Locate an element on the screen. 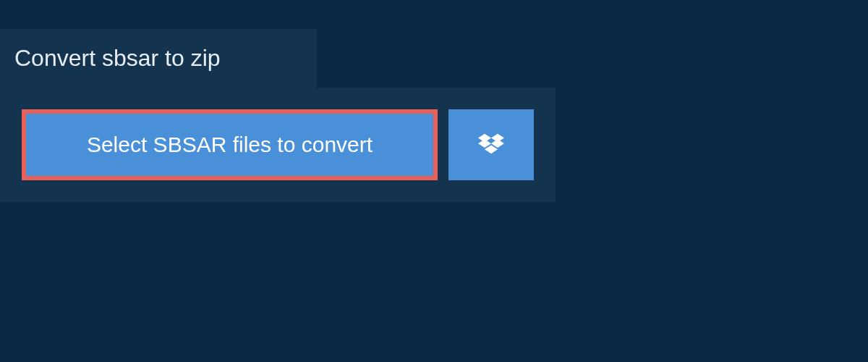  header-tab: Convert sbsar to zip is located at coordinates (158, 58).